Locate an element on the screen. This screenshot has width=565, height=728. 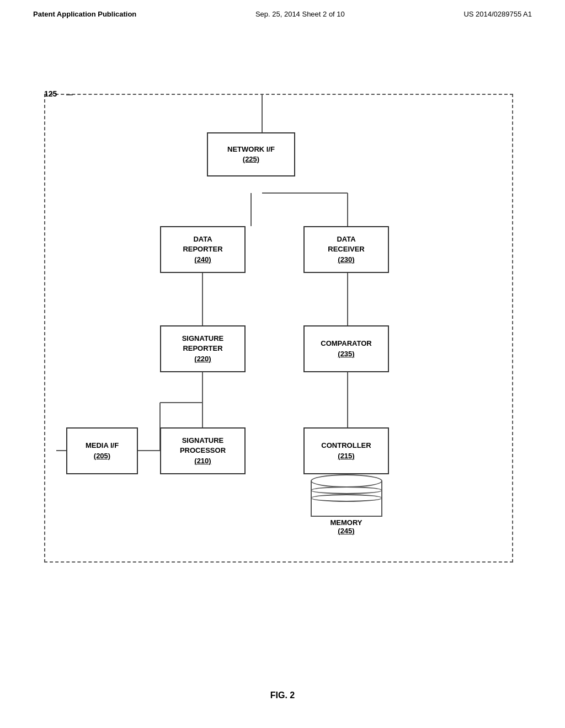
block-controller: CONTROLLER (215) is located at coordinates (347, 451).